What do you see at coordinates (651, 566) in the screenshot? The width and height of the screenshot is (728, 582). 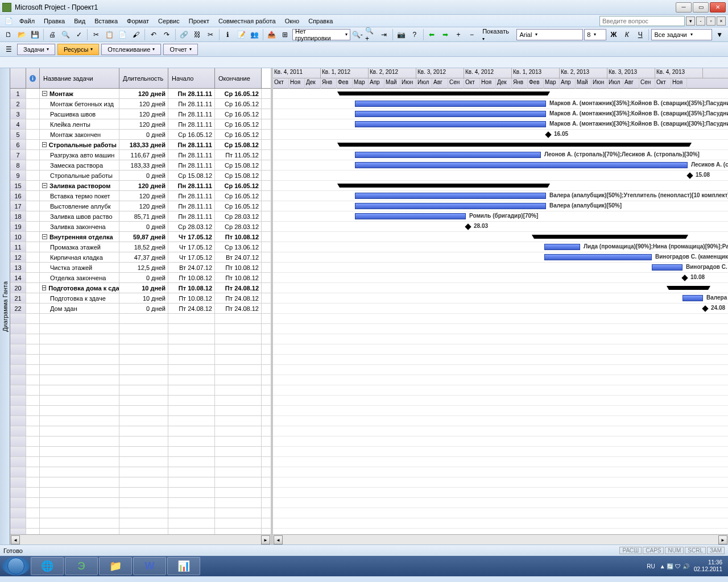 I see `tray-lang: RU` at bounding box center [651, 566].